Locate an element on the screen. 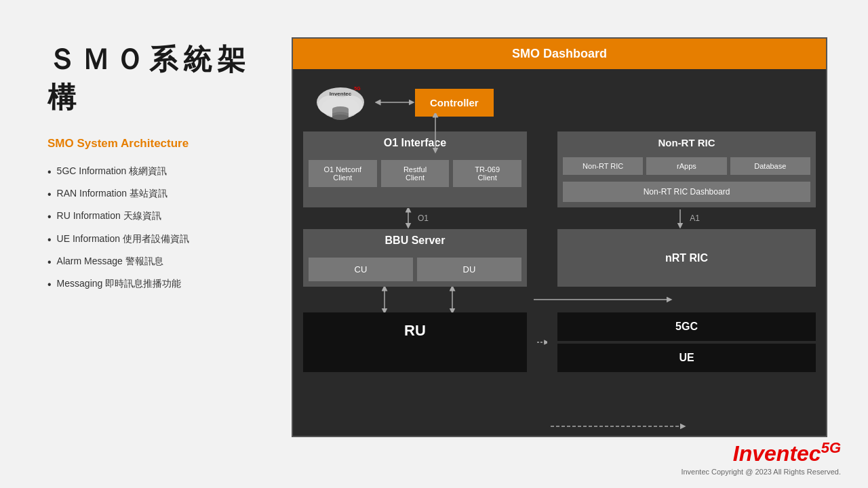 The width and height of the screenshot is (868, 488). non-rt-ric-item-rapps: rApps is located at coordinates (686, 166).